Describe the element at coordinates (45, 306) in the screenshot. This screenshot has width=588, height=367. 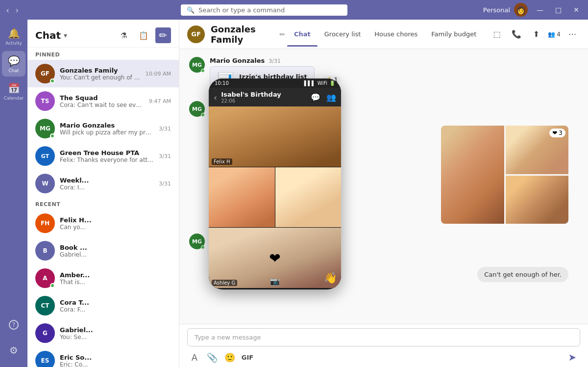
I see `avatar-cora: CT` at that location.